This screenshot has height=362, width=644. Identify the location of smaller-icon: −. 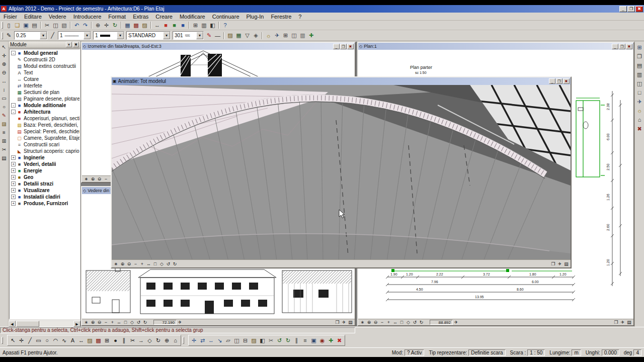
(106, 179).